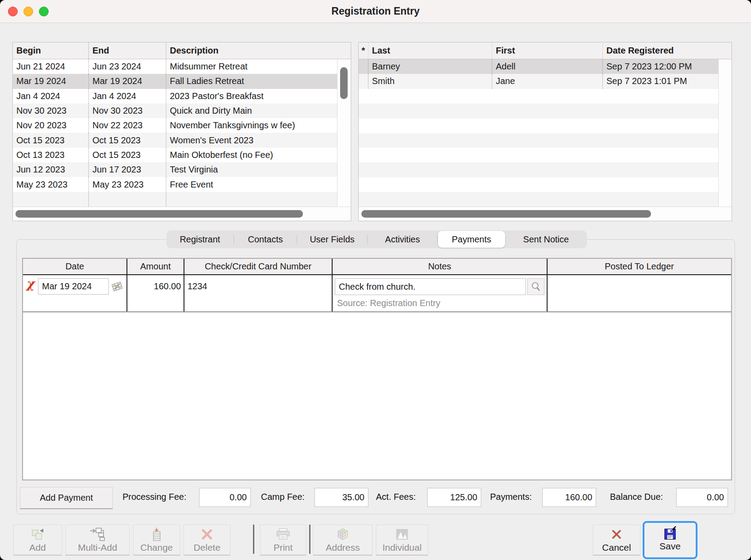 Image resolution: width=751 pixels, height=560 pixels. I want to click on camp-fee-field: 35.00, so click(341, 497).